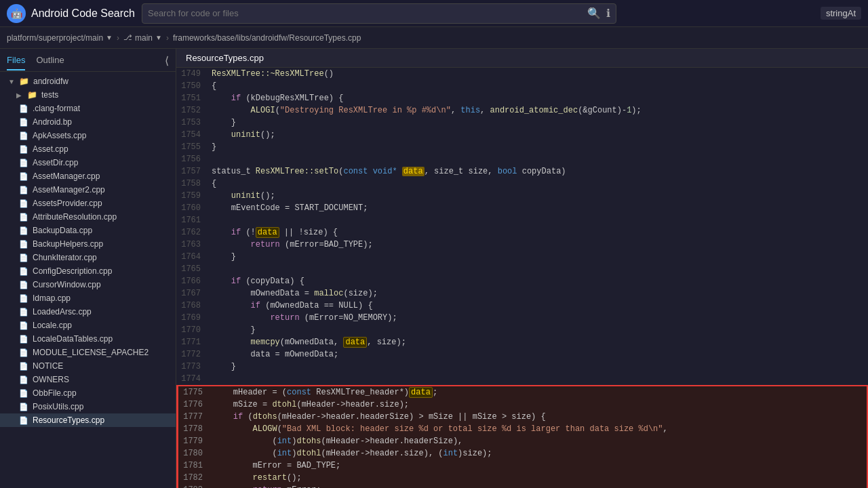 This screenshot has width=868, height=488. Describe the element at coordinates (88, 217) in the screenshot. I see `list-item: 📄 AttributeResolution.cpp` at that location.